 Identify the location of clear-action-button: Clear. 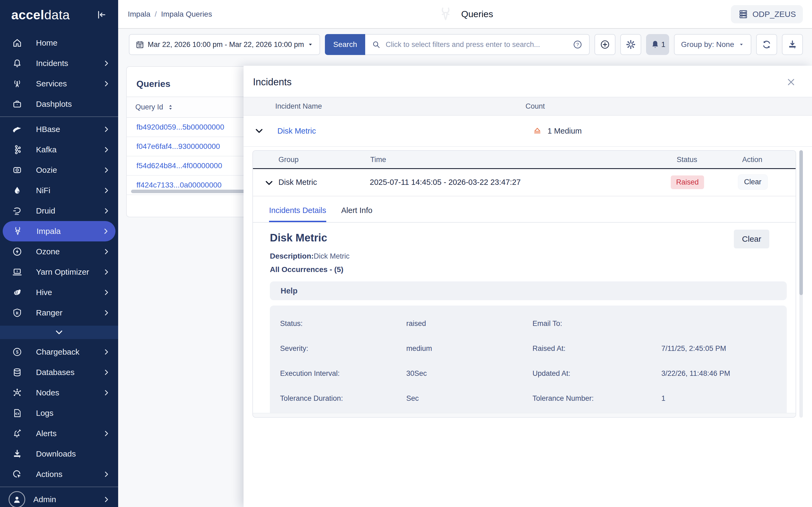
(753, 182).